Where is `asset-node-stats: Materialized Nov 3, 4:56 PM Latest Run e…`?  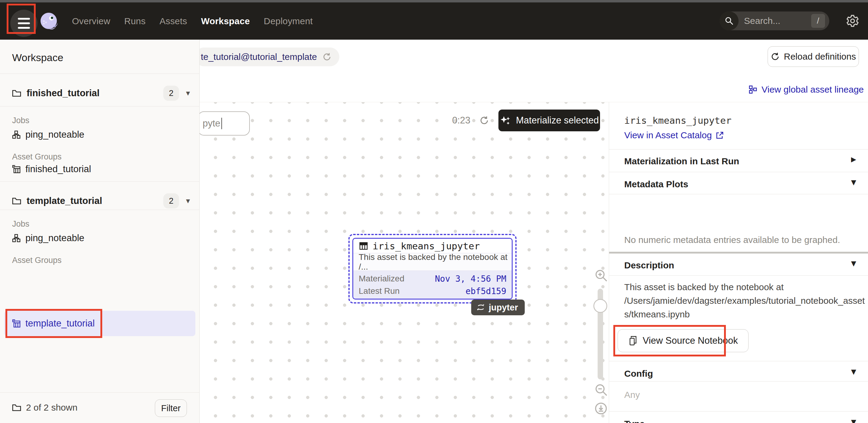 asset-node-stats: Materialized Nov 3, 4:56 PM Latest Run e… is located at coordinates (433, 284).